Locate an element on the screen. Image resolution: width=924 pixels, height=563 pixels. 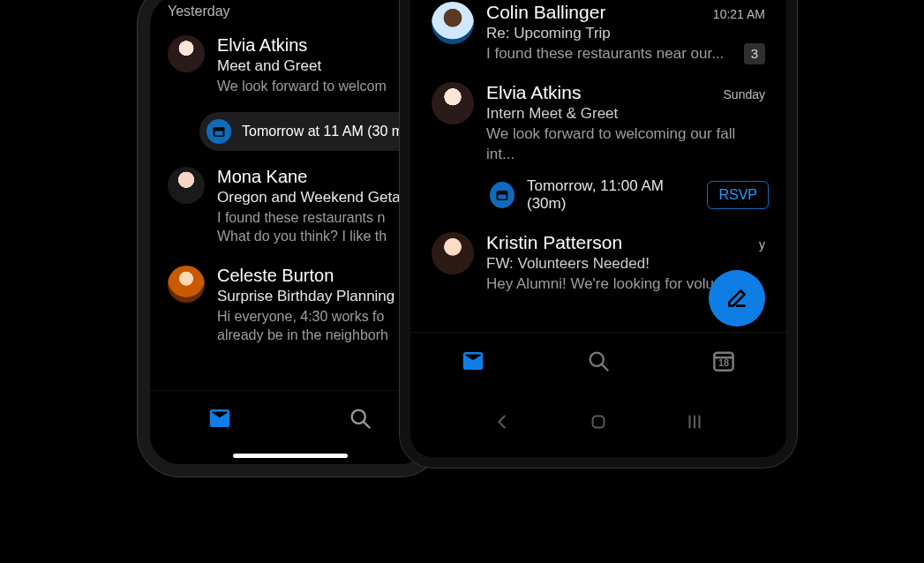
nav-back is located at coordinates (502, 422).